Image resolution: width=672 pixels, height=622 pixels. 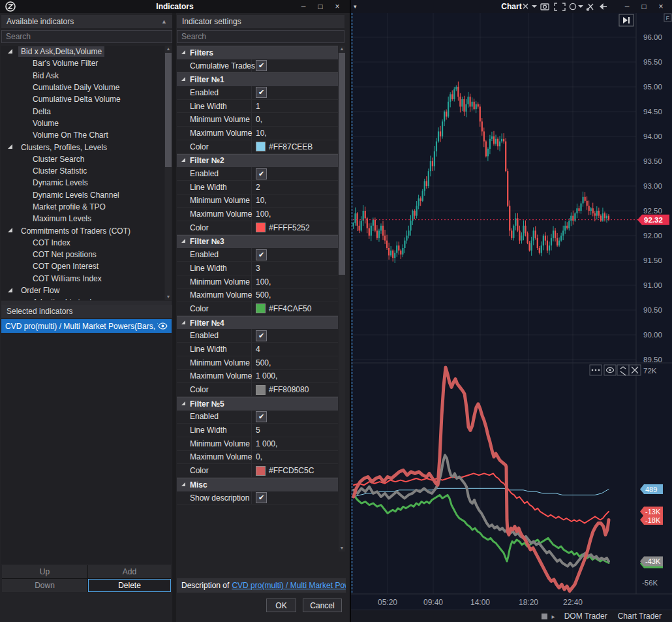 What do you see at coordinates (83, 171) in the screenshot?
I see `tree-item: Cluster Statistic` at bounding box center [83, 171].